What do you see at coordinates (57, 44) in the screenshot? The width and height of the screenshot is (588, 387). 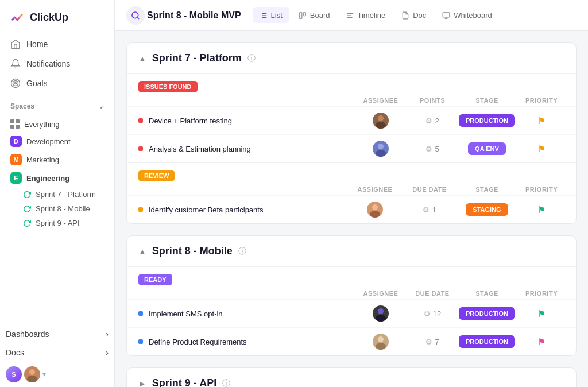 I see `sidebar-item-home: Home` at bounding box center [57, 44].